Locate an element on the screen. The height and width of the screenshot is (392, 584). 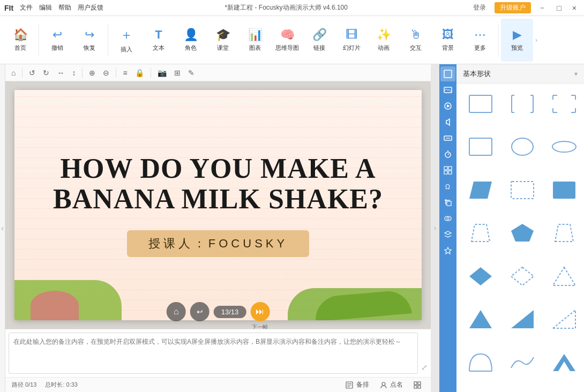
nav-home-button: ⌂ is located at coordinates (176, 312).